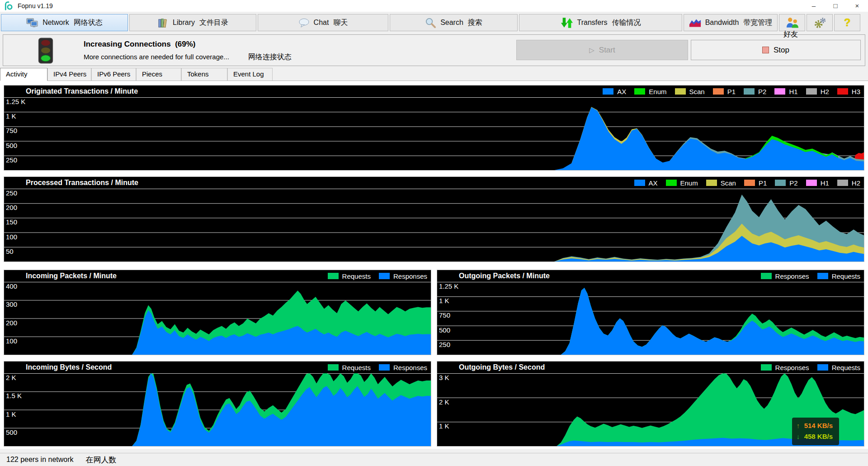  Describe the element at coordinates (682, 183) in the screenshot. I see `legend-item-enum: Enum` at that location.